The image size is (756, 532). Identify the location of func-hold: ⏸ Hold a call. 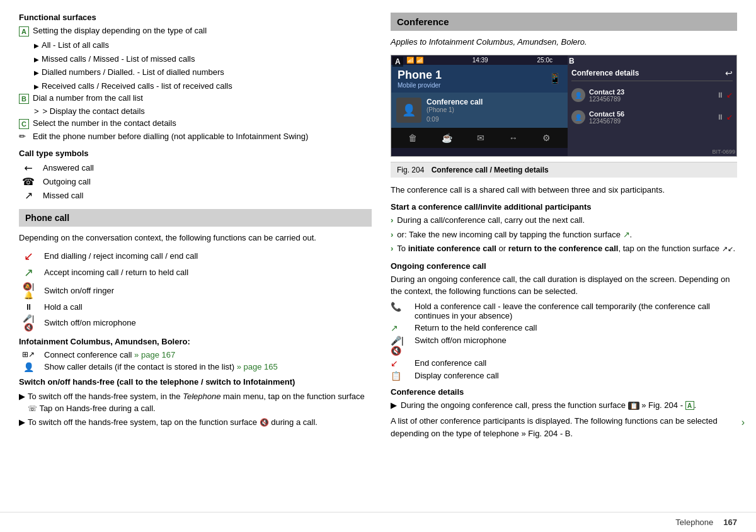
(195, 307).